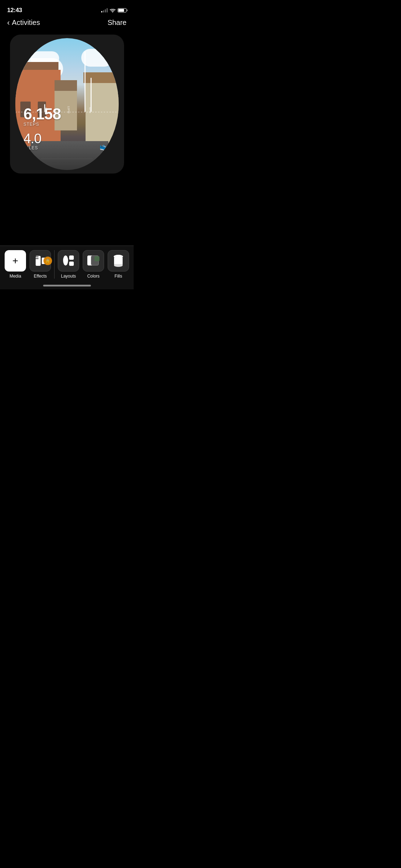 The image size is (401, 868). Describe the element at coordinates (26, 23) in the screenshot. I see `back-label: Activities` at that location.